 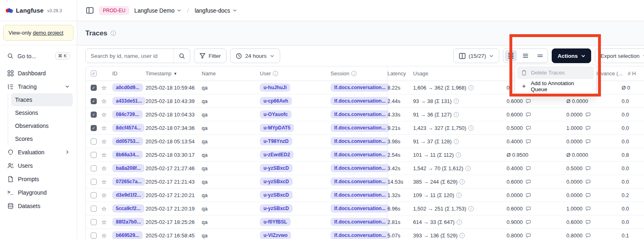 What do you see at coordinates (216, 11) in the screenshot?
I see `project-switcher: langfuse-docs` at bounding box center [216, 11].